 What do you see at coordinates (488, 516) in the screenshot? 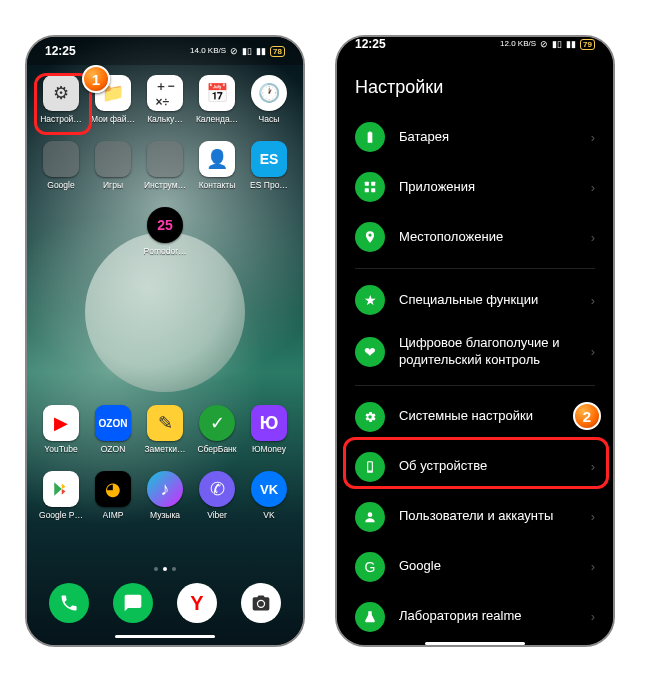
I see `settings-item-label: Пользователи и аккаунты` at bounding box center [488, 516].